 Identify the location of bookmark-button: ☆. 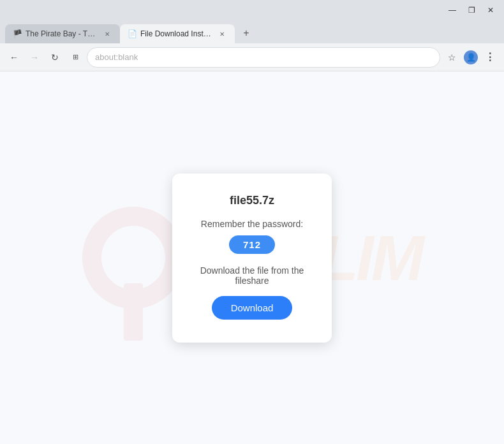
(452, 57).